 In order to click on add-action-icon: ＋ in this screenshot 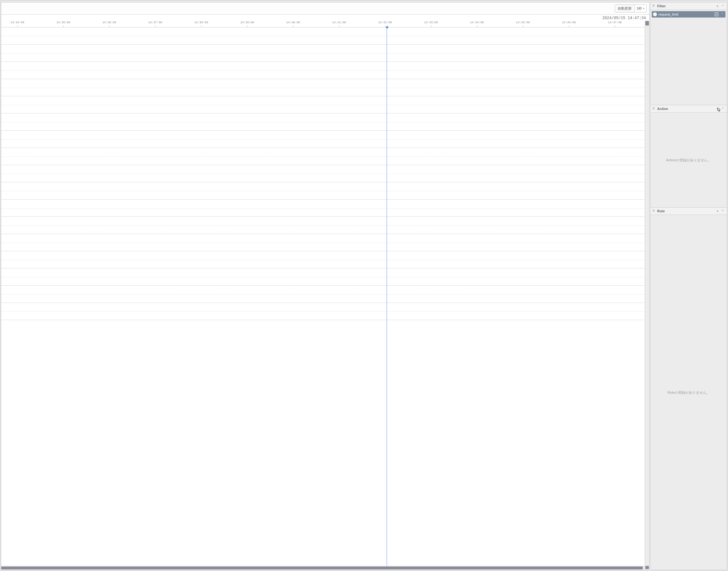, I will do `click(717, 109)`.